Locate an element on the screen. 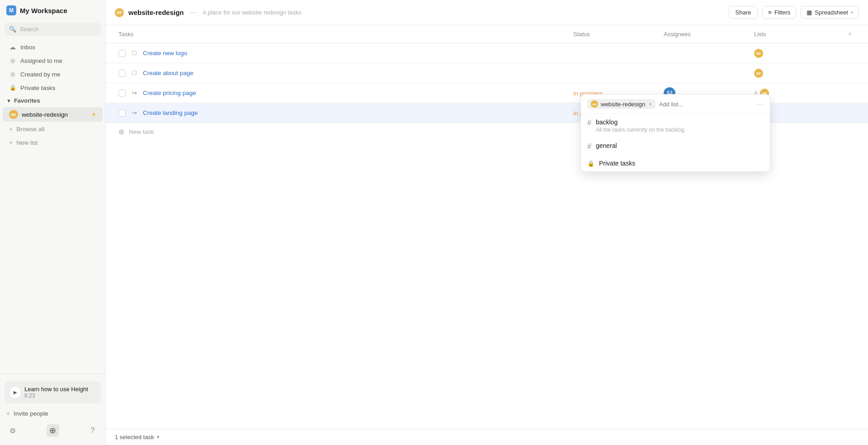 This screenshot has height=445, width=868. task-type-icon-3: ↪ is located at coordinates (134, 93).